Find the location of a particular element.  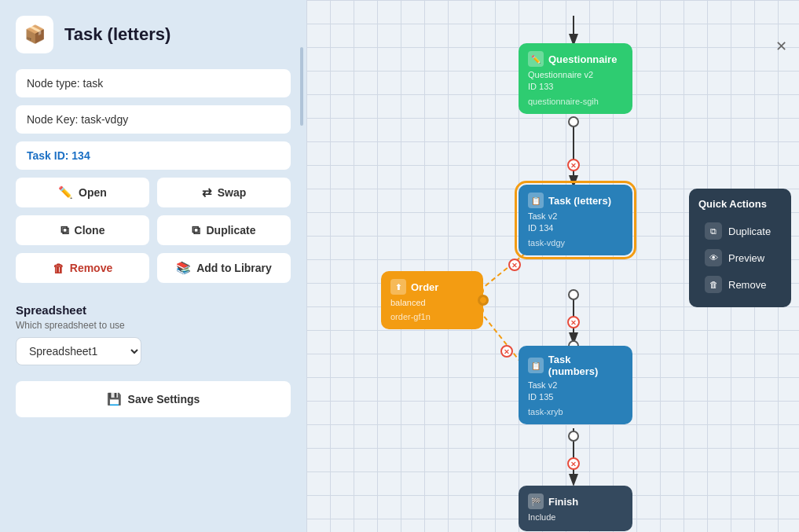

node-header: ⬆ Order is located at coordinates (432, 287).